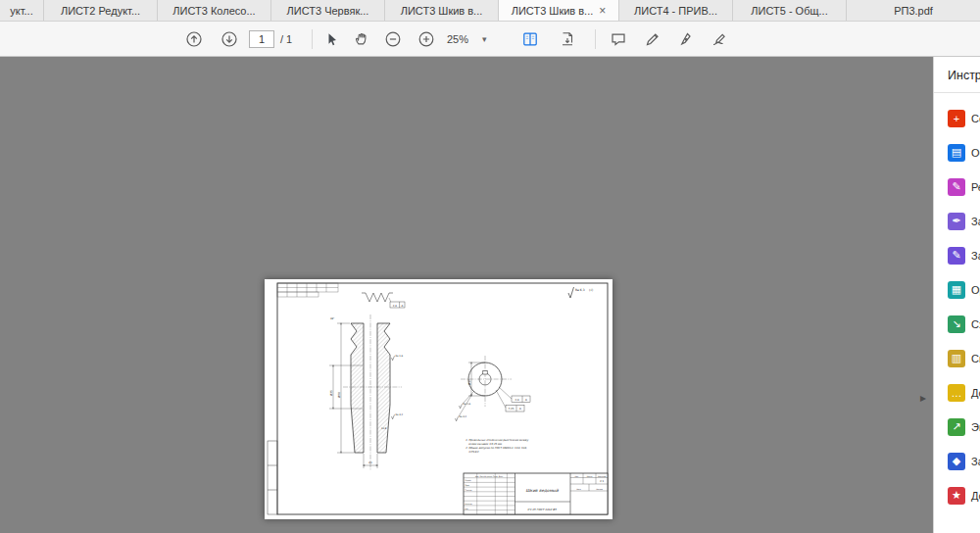 This screenshot has height=533, width=980. I want to click on previous-page-button, so click(194, 39).